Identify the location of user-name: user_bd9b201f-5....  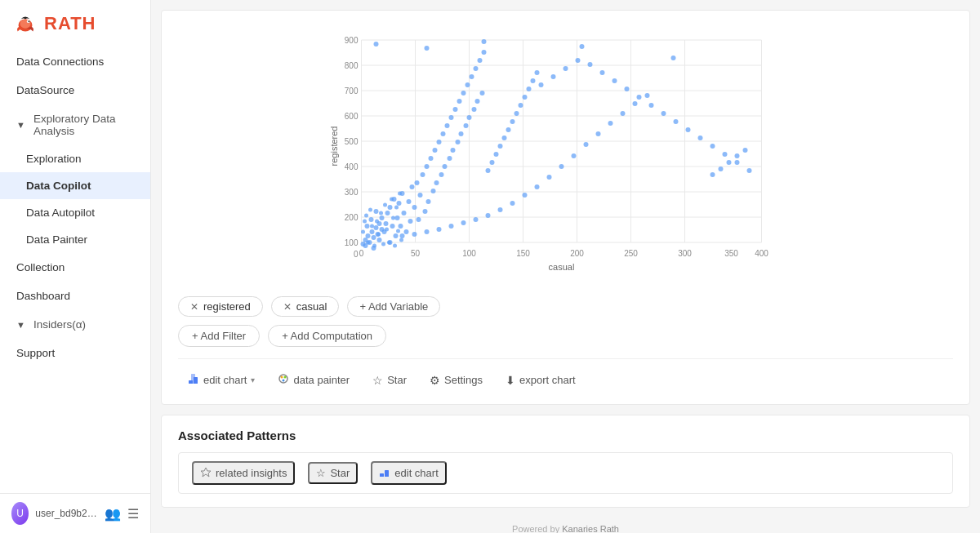
(67, 513).